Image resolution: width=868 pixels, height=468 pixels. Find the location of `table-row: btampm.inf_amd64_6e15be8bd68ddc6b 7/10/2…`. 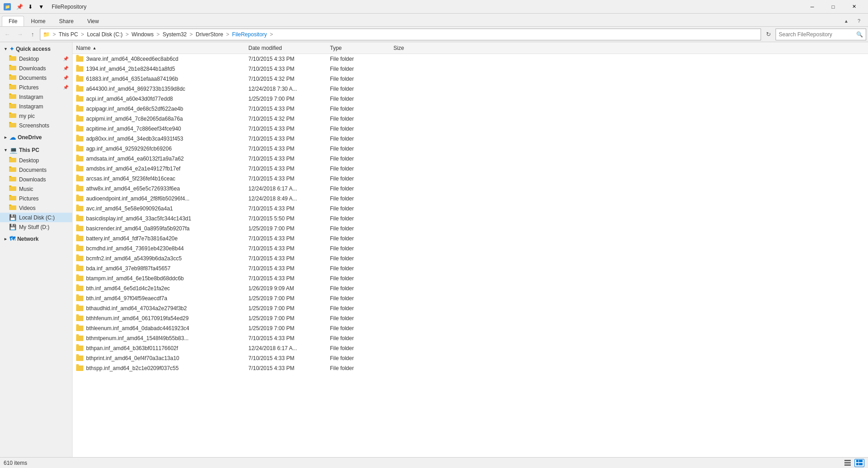

table-row: btampm.inf_amd64_6e15be8bd68ddc6b 7/10/2… is located at coordinates (470, 278).